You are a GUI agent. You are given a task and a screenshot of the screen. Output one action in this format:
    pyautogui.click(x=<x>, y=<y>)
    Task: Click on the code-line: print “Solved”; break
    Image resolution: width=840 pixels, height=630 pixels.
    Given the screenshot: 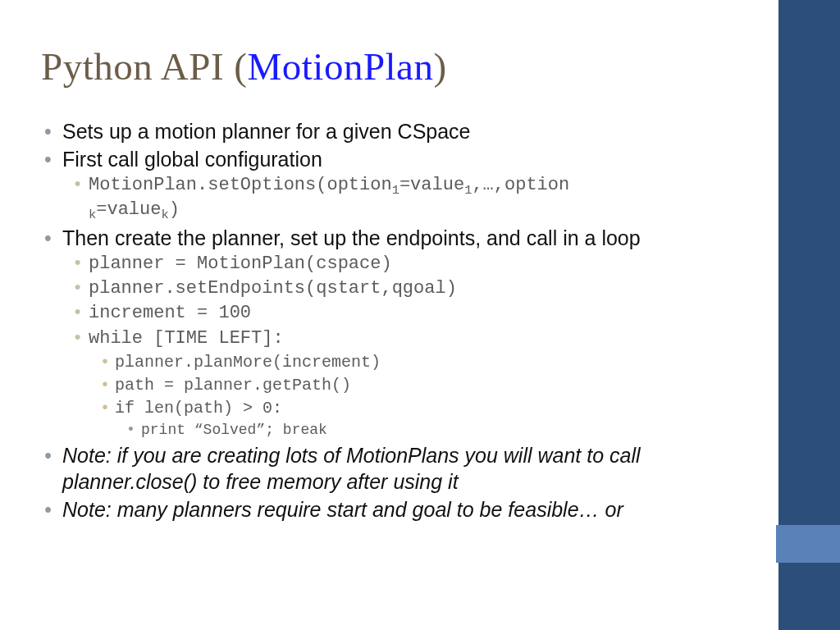 What is the action you would take?
    pyautogui.click(x=425, y=430)
    